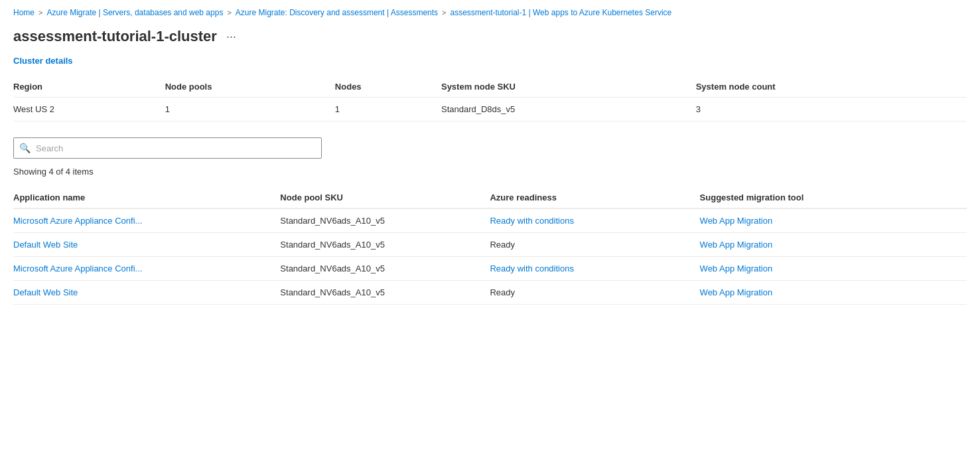 Image resolution: width=980 pixels, height=460 pixels. Describe the element at coordinates (490, 171) in the screenshot. I see `showing-text: Showing 4 of 4 items` at that location.